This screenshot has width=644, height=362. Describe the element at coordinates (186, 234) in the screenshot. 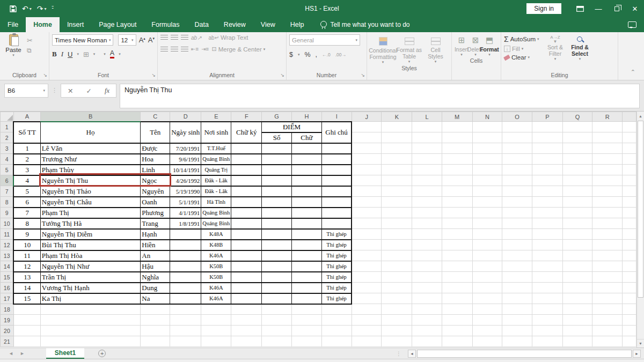

I see `cell-D11` at that location.